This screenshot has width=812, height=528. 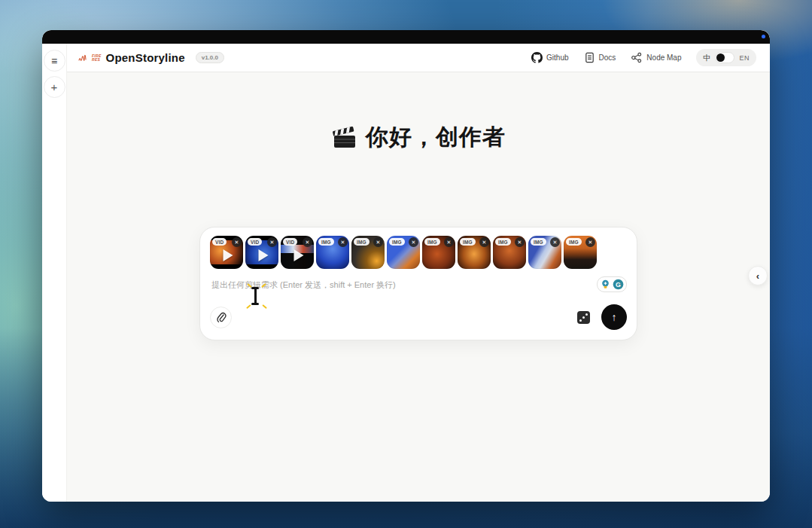 I want to click on composer-card: VID ✕ VID ✕ VID ✕, so click(x=418, y=283).